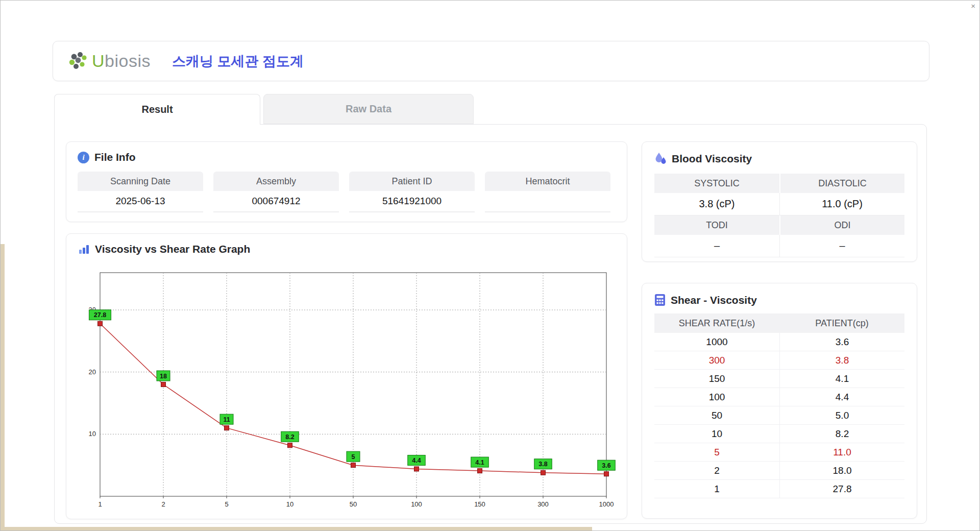 The width and height of the screenshot is (980, 531). Describe the element at coordinates (842, 416) in the screenshot. I see `patient-viscosity-value: 5.0` at that location.